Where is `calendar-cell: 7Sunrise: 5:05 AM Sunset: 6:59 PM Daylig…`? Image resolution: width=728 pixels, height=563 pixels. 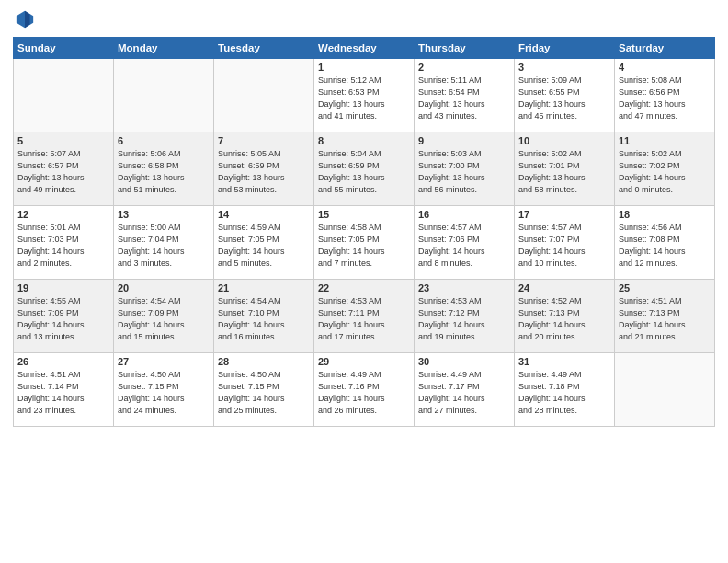
calendar-cell: 7Sunrise: 5:05 AM Sunset: 6:59 PM Daylig… is located at coordinates (265, 169).